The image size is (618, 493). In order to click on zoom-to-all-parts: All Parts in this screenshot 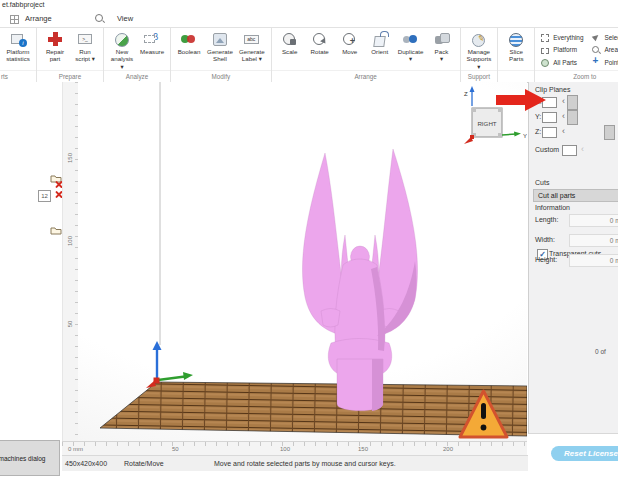, I will do `click(562, 62)`.